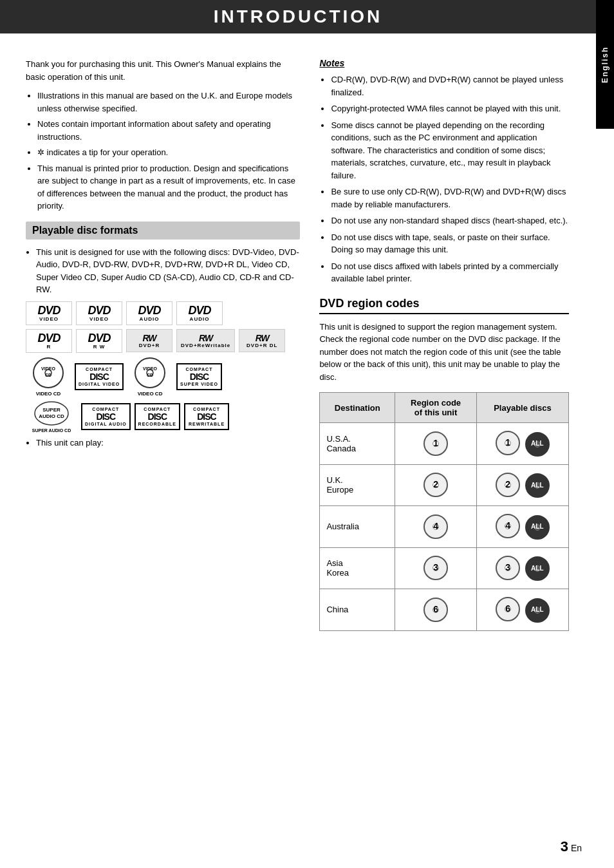  Describe the element at coordinates (169, 153) in the screenshot. I see `intro-item-3: ✲ indicates a tip for your operation.` at that location.